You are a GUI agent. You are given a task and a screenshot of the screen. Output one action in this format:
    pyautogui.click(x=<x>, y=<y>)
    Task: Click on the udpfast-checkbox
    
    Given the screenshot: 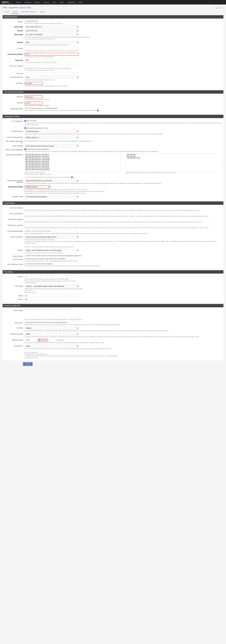 What is the action you would take?
    pyautogui.click(x=26, y=322)
    